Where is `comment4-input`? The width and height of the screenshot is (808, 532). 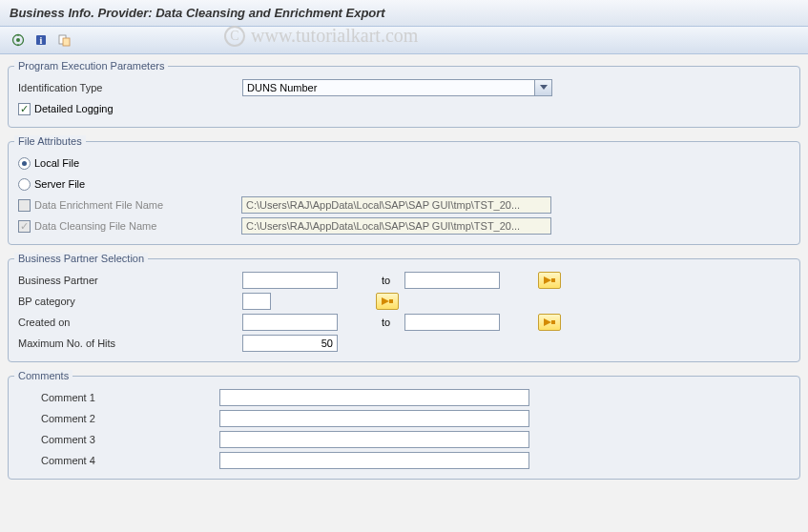 comment4-input is located at coordinates (374, 460).